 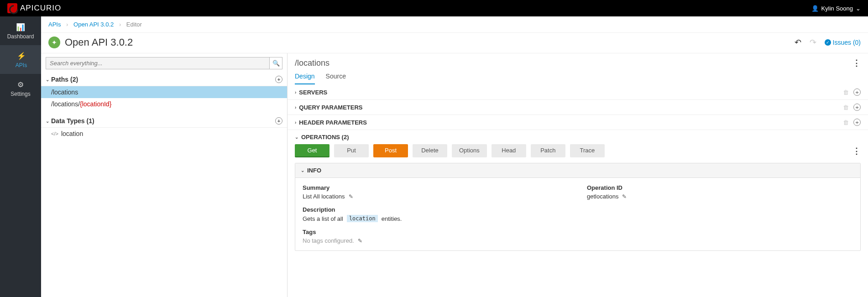 I want to click on info-header: ⌄ INFO, so click(x=578, y=171).